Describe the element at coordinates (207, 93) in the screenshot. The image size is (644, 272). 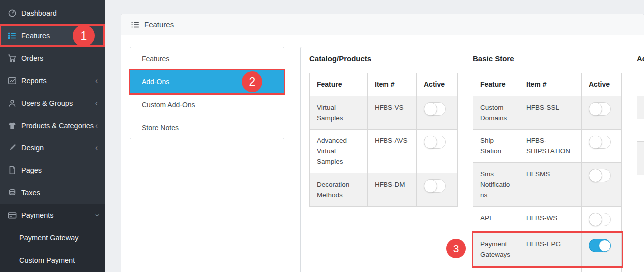
I see `feature-subnav: FeaturesAdd-Ons2Custom Add-OnsStore Note…` at that location.